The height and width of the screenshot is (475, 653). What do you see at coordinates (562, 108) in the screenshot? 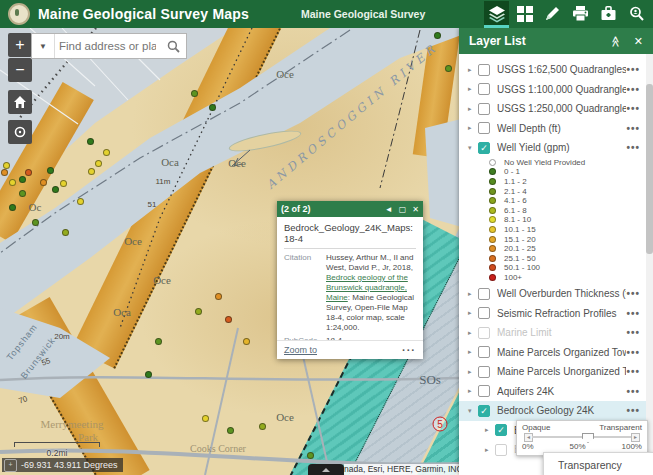
I see `layer-label: USGS 1:250,000 Quadrangles` at bounding box center [562, 108].